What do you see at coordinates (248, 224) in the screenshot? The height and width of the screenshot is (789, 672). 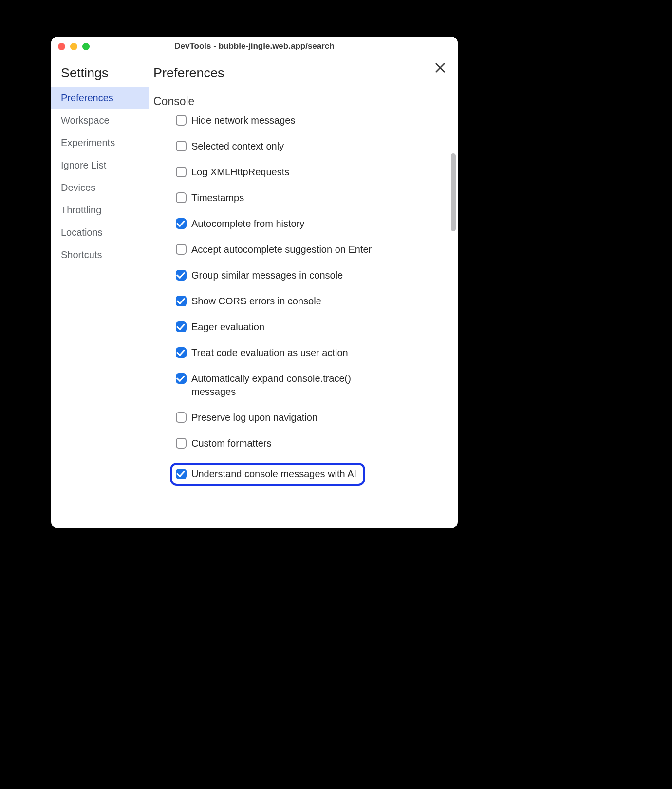 I see `option-label: Autocomplete from history` at bounding box center [248, 224].